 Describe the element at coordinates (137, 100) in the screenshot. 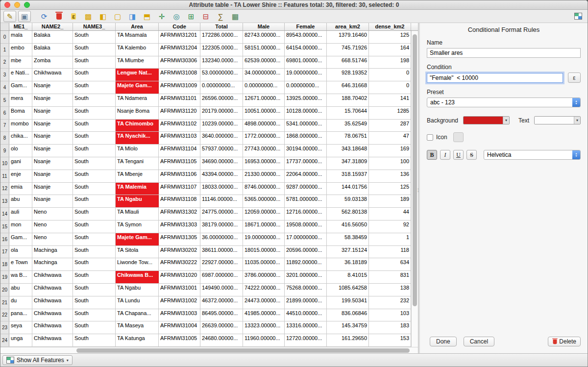

I see `cell-area: TA Ndamera` at that location.